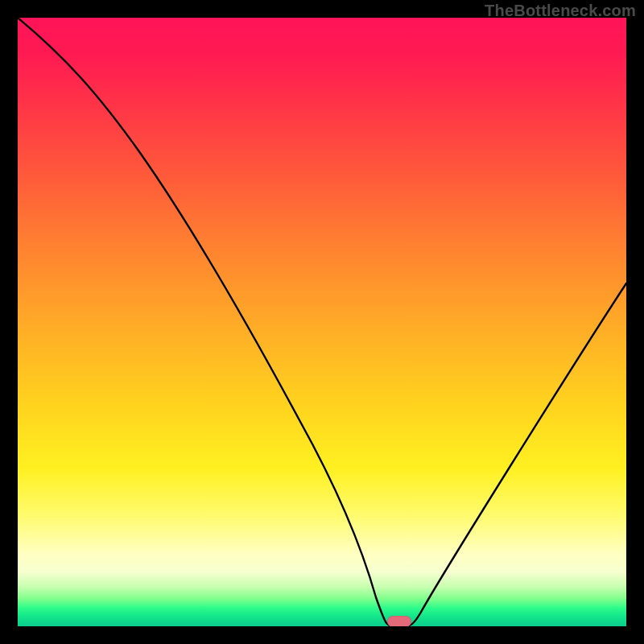 Image resolution: width=644 pixels, height=644 pixels. I want to click on optimal-marker, so click(399, 621).